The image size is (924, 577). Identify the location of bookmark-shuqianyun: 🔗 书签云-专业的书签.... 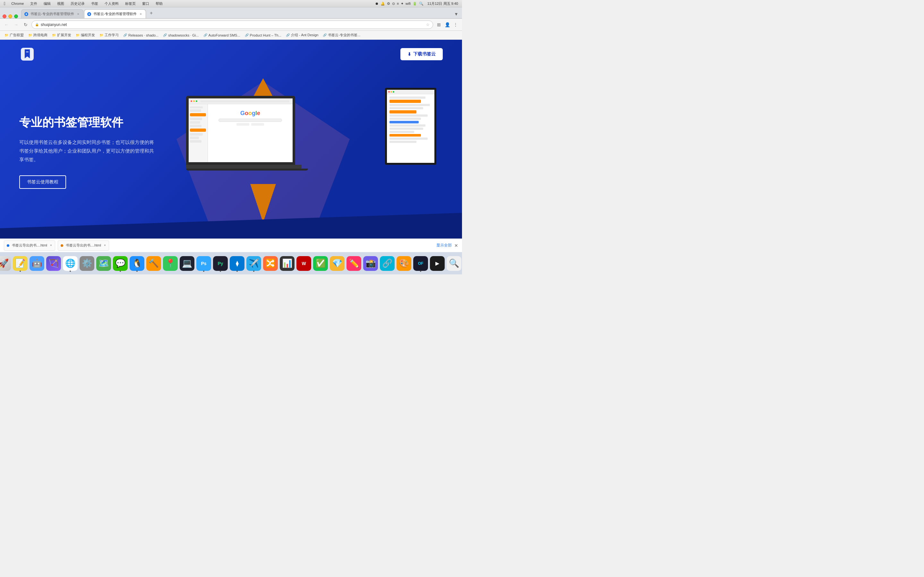
(341, 35).